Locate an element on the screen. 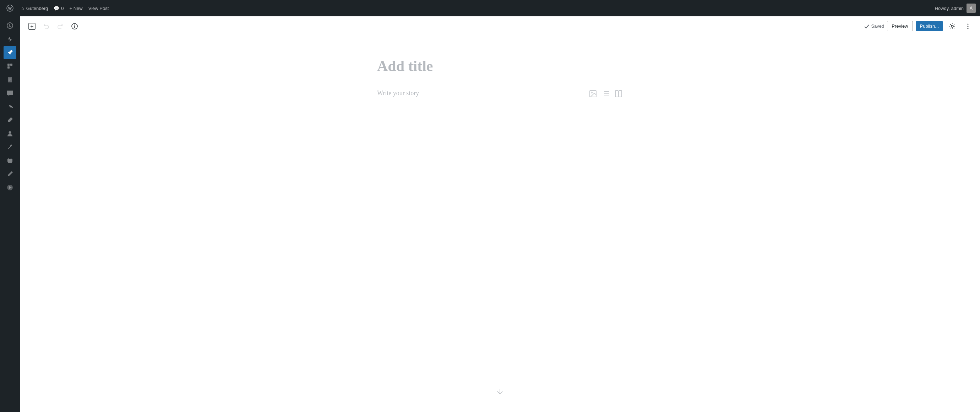 This screenshot has width=980, height=412. sidebar-pages-icon is located at coordinates (10, 80).